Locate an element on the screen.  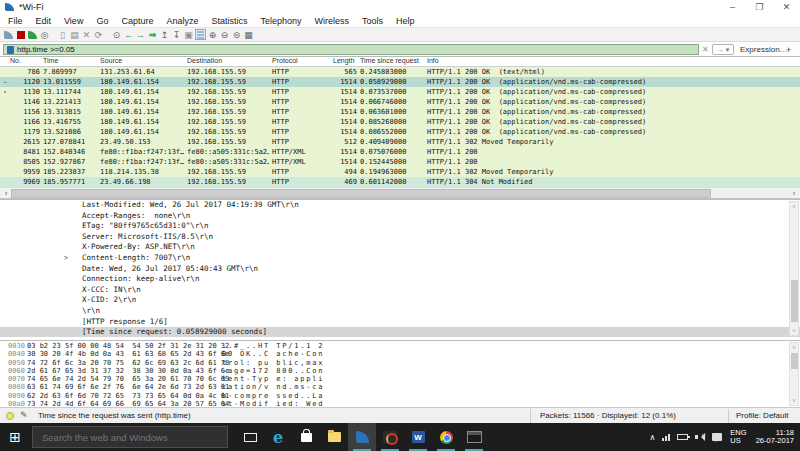
table-row: 9969185.95777123.49.66.198192.168.155.59… is located at coordinates (400, 182).